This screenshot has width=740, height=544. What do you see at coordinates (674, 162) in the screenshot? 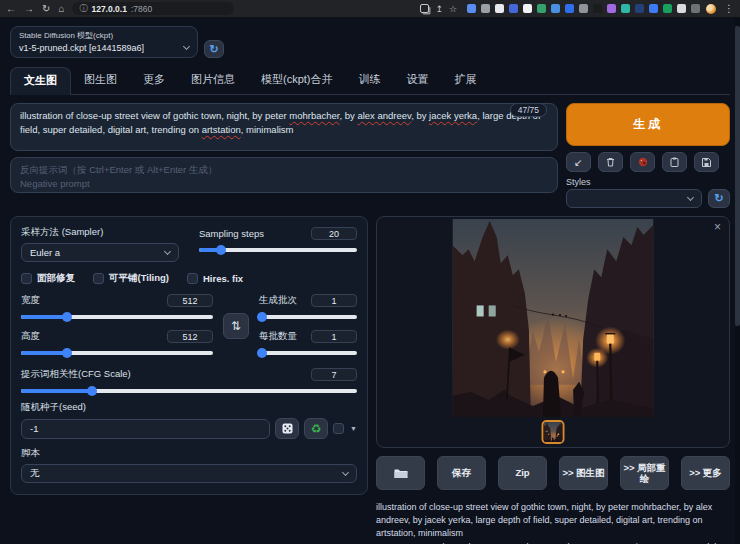
I see `copy-style-button` at bounding box center [674, 162].